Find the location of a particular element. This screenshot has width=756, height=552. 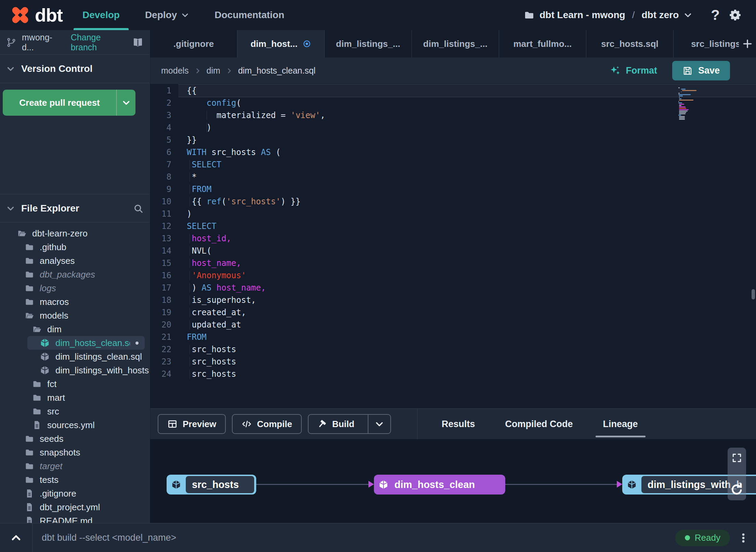

panel-tab-results: Results is located at coordinates (458, 424).